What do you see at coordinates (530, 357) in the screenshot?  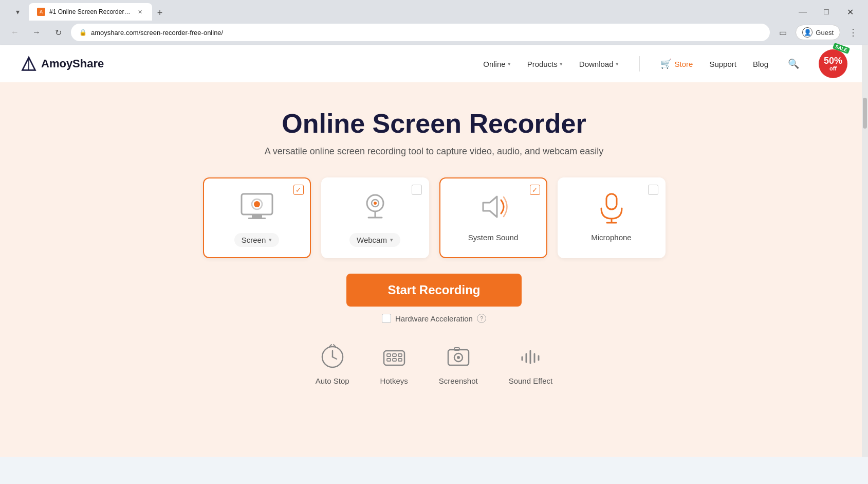 I see `sound-effect-icon` at bounding box center [530, 357].